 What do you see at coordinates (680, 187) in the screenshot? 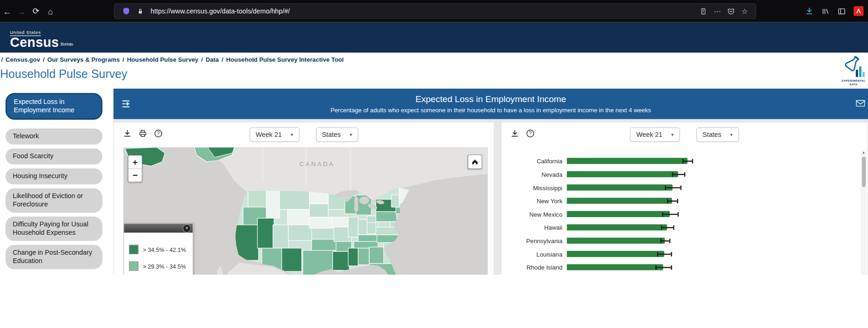
I see `bar-row-mississippi: Mississippi` at bounding box center [680, 187].